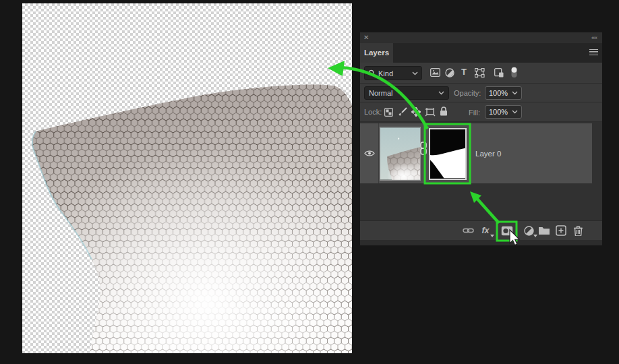 The image size is (619, 364). I want to click on layer-mask-thumbnail, so click(448, 154).